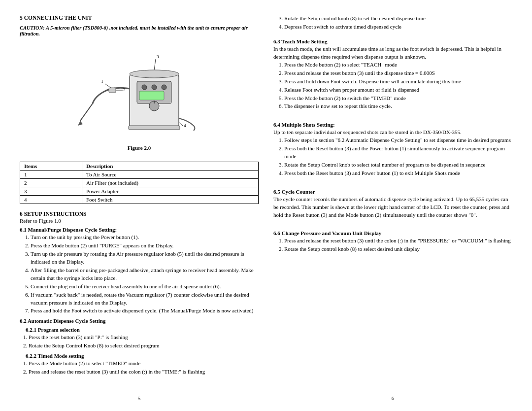 The height and width of the screenshot is (411, 532). What do you see at coordinates (398, 245) in the screenshot?
I see `sub66-list: Press and release the reset button (3) u…` at bounding box center [398, 245].